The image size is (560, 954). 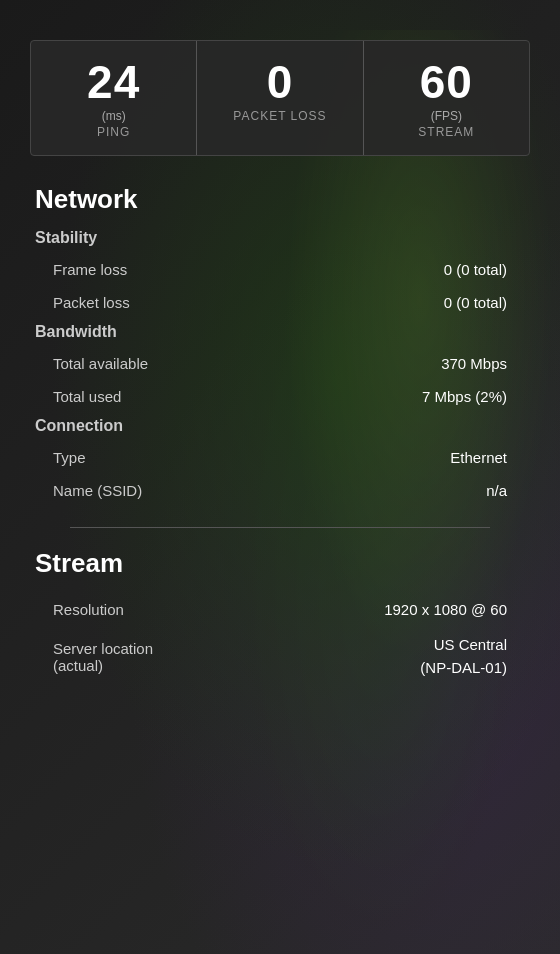 I want to click on ping-cell: 24 (ms) PING, so click(x=114, y=98).